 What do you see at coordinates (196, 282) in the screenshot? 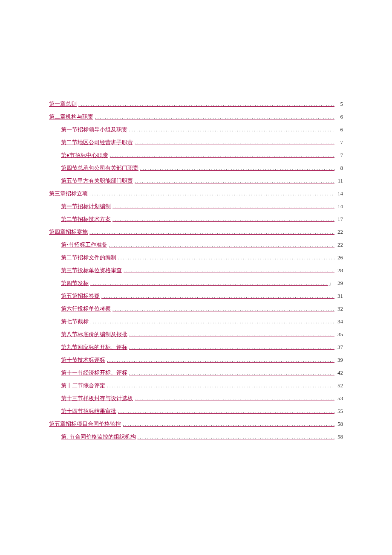
I see `toc-row: 第四节发标」29` at bounding box center [196, 282].